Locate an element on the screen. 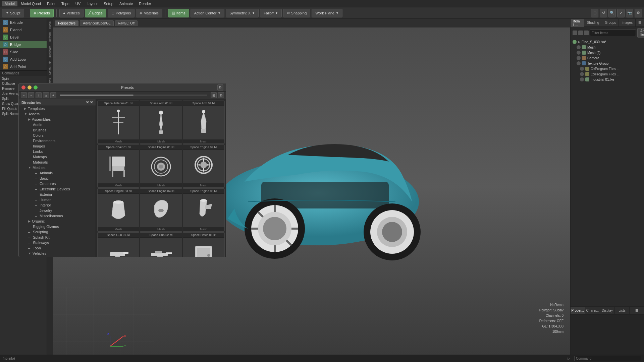  dir-stairways: – Stairways is located at coordinates (57, 243).